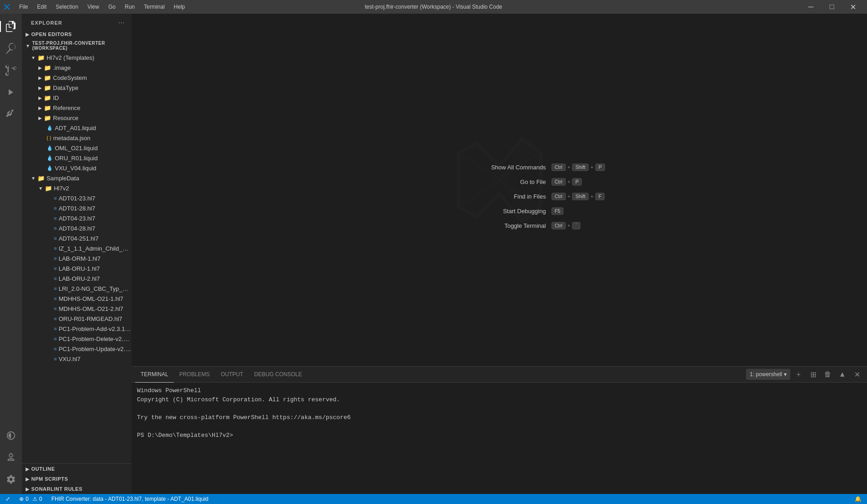 The height and width of the screenshot is (504, 867). Describe the element at coordinates (24, 7) in the screenshot. I see `menu-file: File` at that location.